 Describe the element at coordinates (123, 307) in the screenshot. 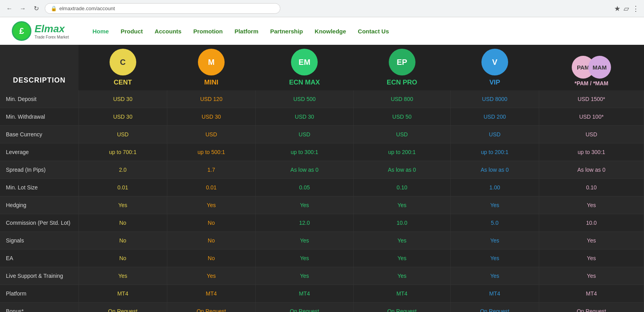

I see `cell-cent-12: On Request` at that location.